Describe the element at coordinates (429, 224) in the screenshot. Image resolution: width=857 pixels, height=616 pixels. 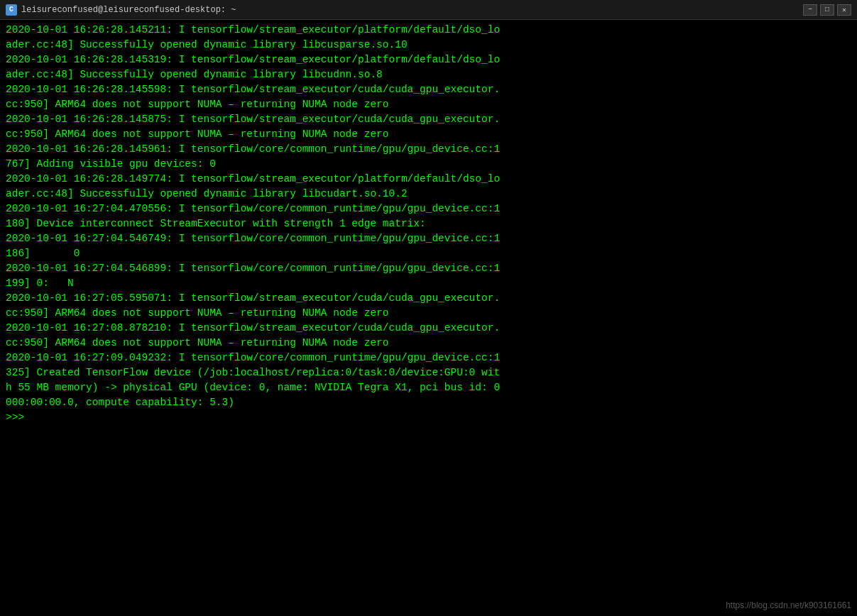
I see `terminal-line: 180] Device interconnect StreamExecutor …` at that location.